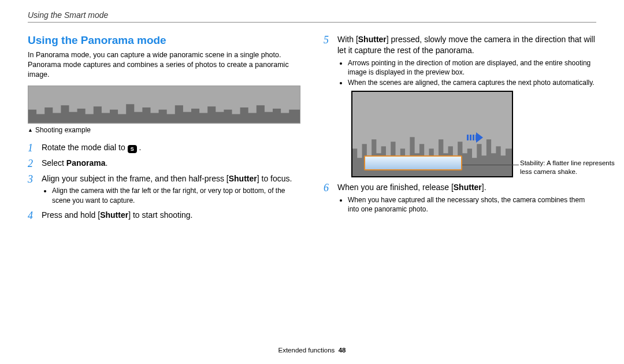 The image size is (624, 364). Describe the element at coordinates (312, 350) in the screenshot. I see `page-footer: Extended functions 48` at that location.